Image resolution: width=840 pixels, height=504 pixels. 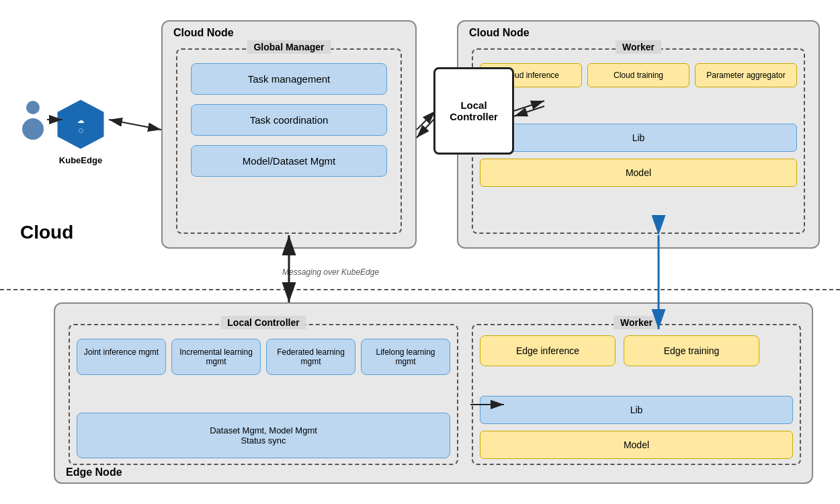 What do you see at coordinates (638, 141) in the screenshot?
I see `cloud-worker-box: Worker Cloud inference Cloud training Pa…` at bounding box center [638, 141].